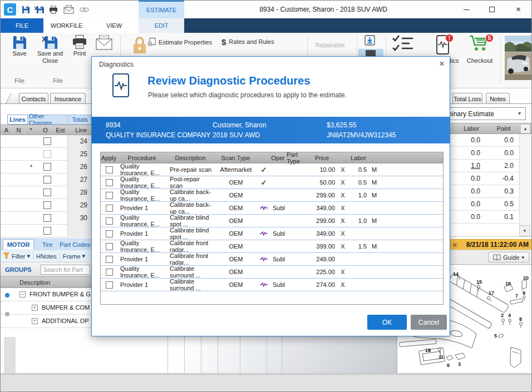 Image resolution: width=532 pixels, height=392 pixels. I want to click on hnotes-button: HNotes, so click(47, 256).